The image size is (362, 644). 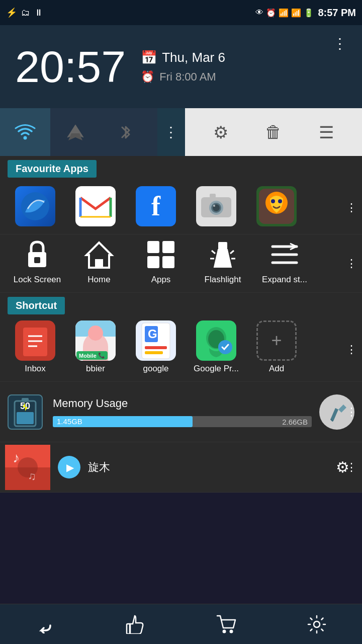 I want to click on music-play-button: ▶, so click(x=69, y=467).